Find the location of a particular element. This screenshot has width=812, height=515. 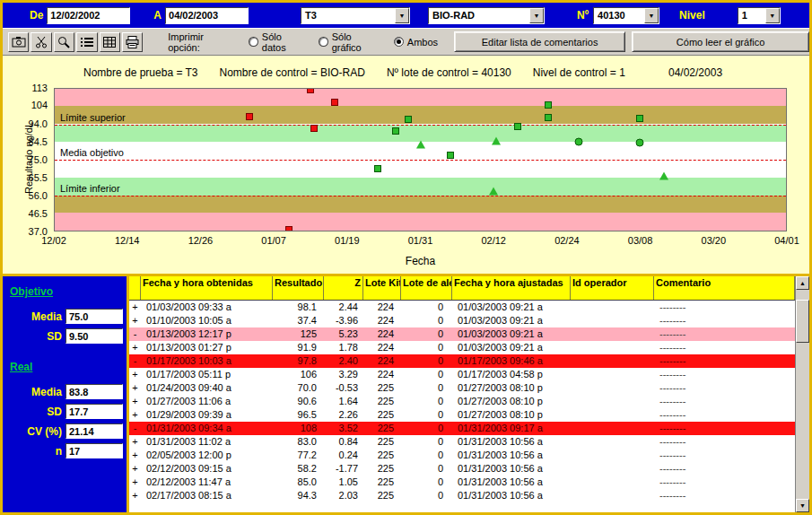

column-header: Fecha y hora obtenidas is located at coordinates (206, 288).